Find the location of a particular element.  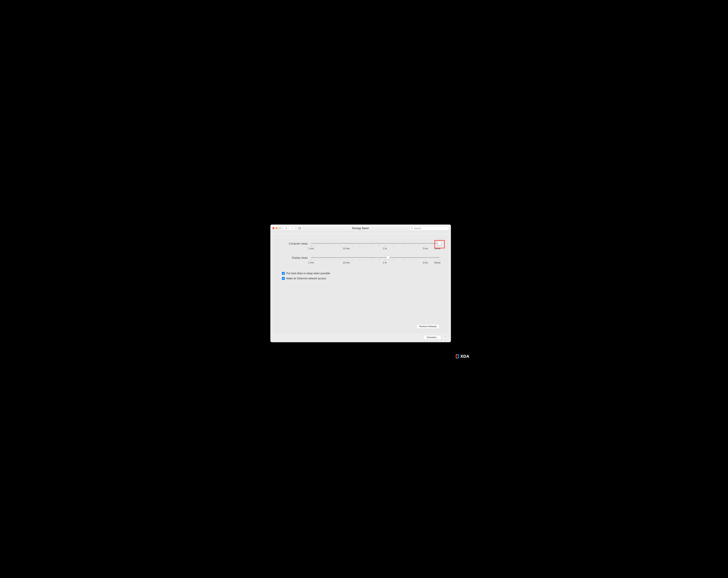

settings-panel: Computer sleep: 1 min15 min1 hr3 hrsNeve… is located at coordinates (361, 284).